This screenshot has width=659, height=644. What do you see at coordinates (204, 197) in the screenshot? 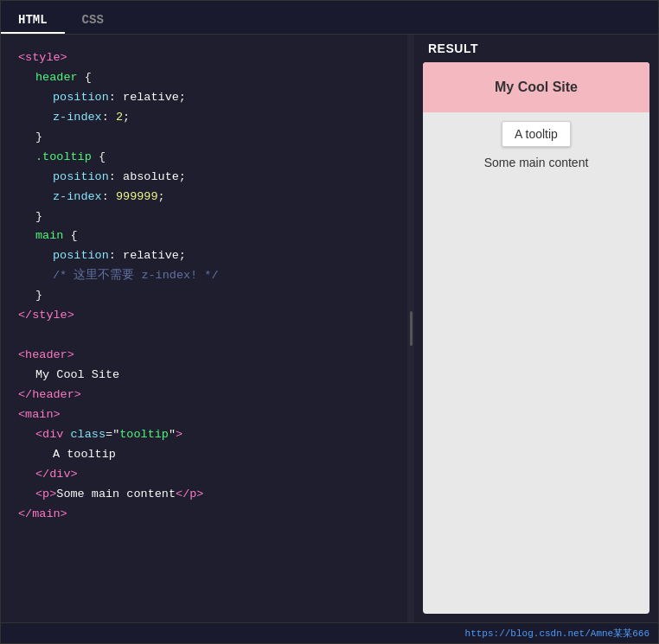
I see `code-line-8: z-index: 999999;` at bounding box center [204, 197].